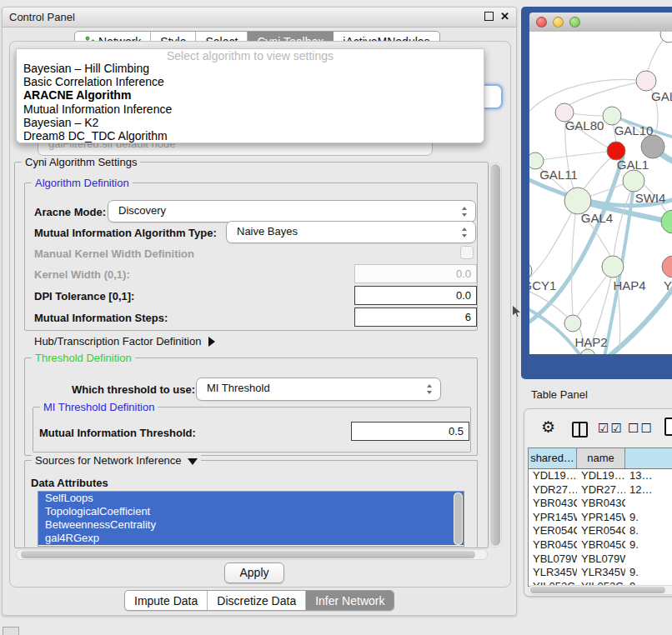 Image resolution: width=672 pixels, height=635 pixels. I want to click on algorithm-option-aracne-algorithm: ARACNE Algorithm, so click(250, 95).